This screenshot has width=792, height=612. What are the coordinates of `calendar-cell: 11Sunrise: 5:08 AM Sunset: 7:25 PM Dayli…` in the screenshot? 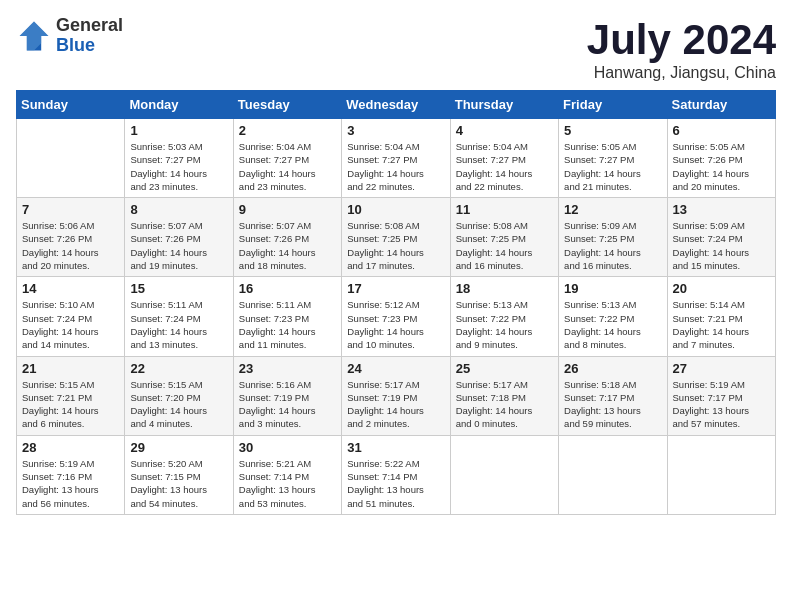 It's located at (504, 238).